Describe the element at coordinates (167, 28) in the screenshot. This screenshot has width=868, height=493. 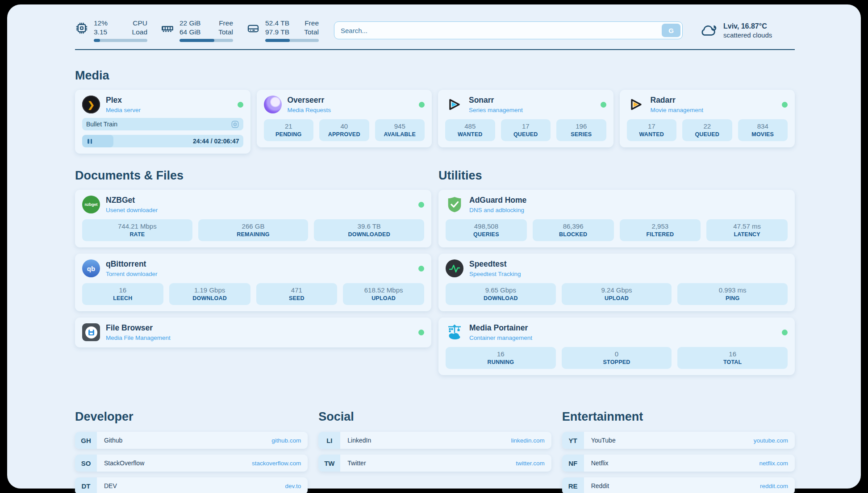
I see `ram-icon` at that location.